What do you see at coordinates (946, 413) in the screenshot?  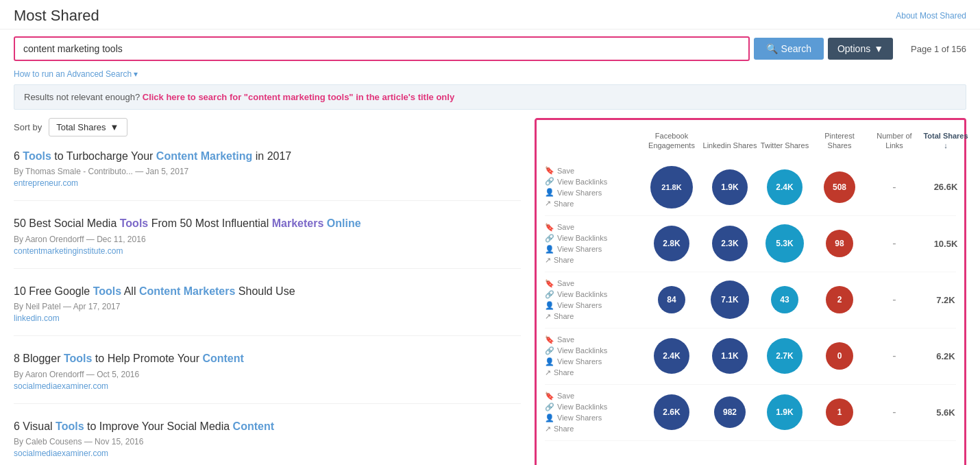 I see `total-shares-value: 5.6K` at bounding box center [946, 413].